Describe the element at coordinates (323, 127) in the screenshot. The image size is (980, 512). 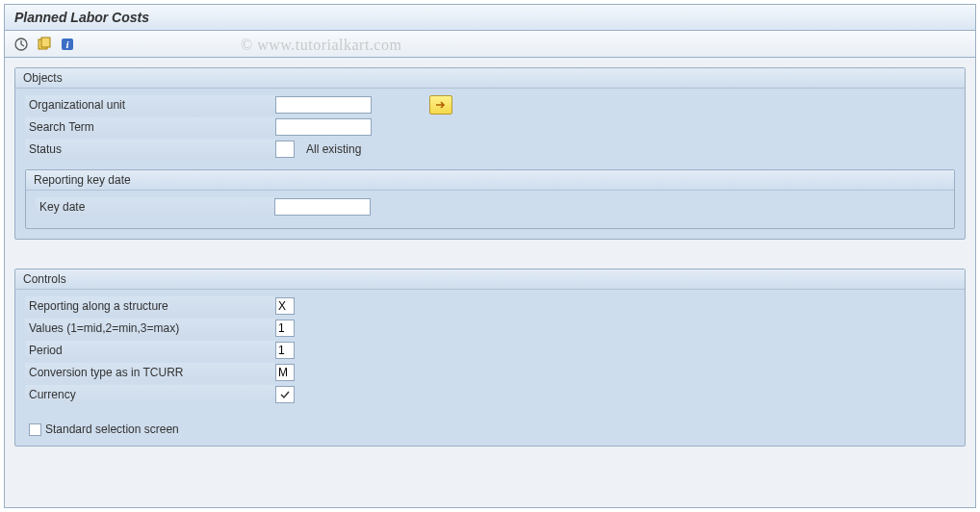
I see `search-term-input` at that location.